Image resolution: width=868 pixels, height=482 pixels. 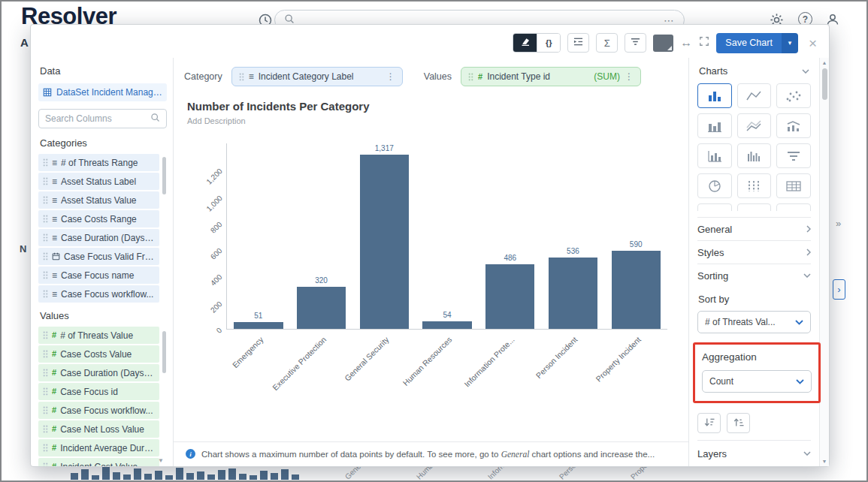 What do you see at coordinates (322, 281) in the screenshot?
I see `bar-value-label: 320` at bounding box center [322, 281].